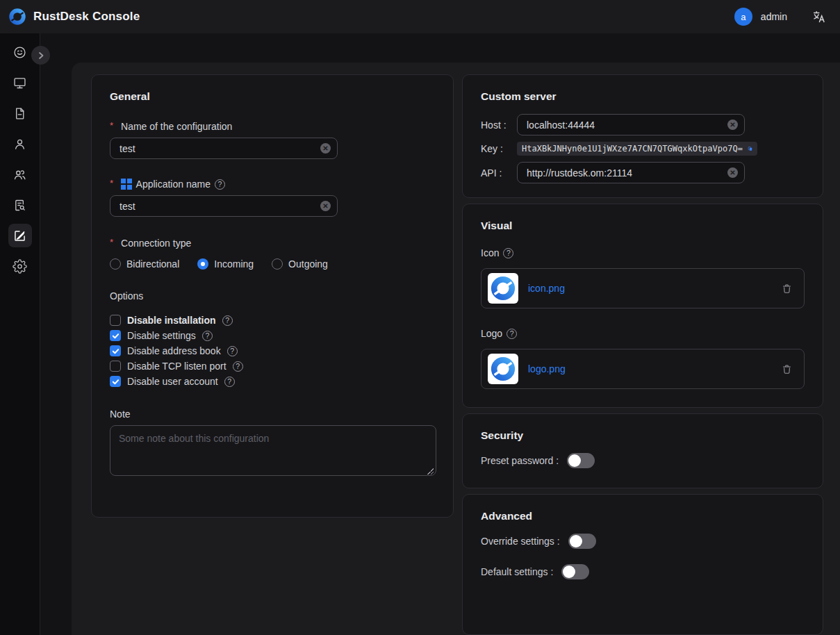 The image size is (840, 635). I want to click on chevron-right-icon, so click(41, 56).